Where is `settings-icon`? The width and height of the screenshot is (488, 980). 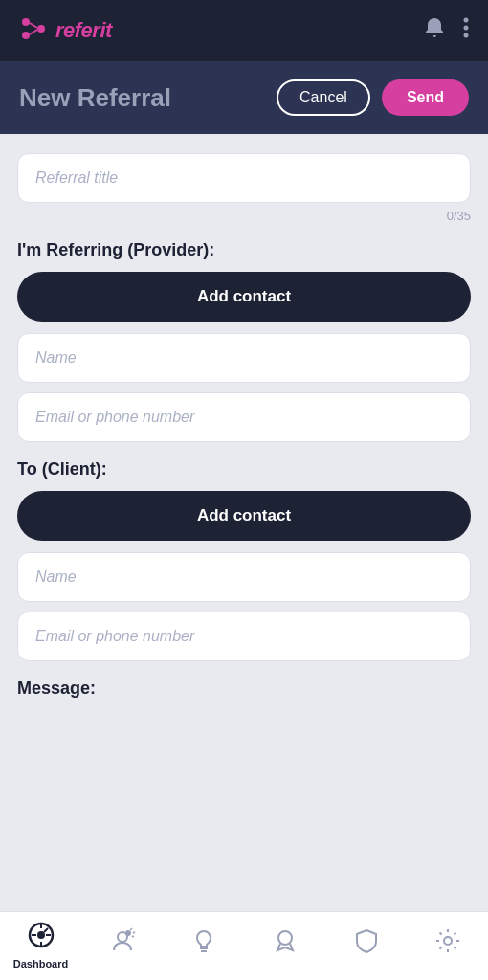
settings-icon is located at coordinates (448, 944).